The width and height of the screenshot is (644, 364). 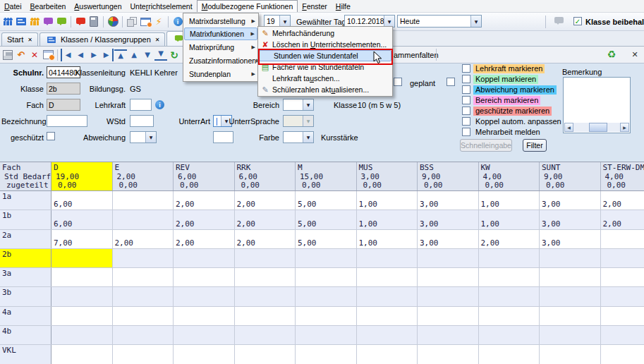 I want to click on sort-down-icon: ▼, so click(x=147, y=55).